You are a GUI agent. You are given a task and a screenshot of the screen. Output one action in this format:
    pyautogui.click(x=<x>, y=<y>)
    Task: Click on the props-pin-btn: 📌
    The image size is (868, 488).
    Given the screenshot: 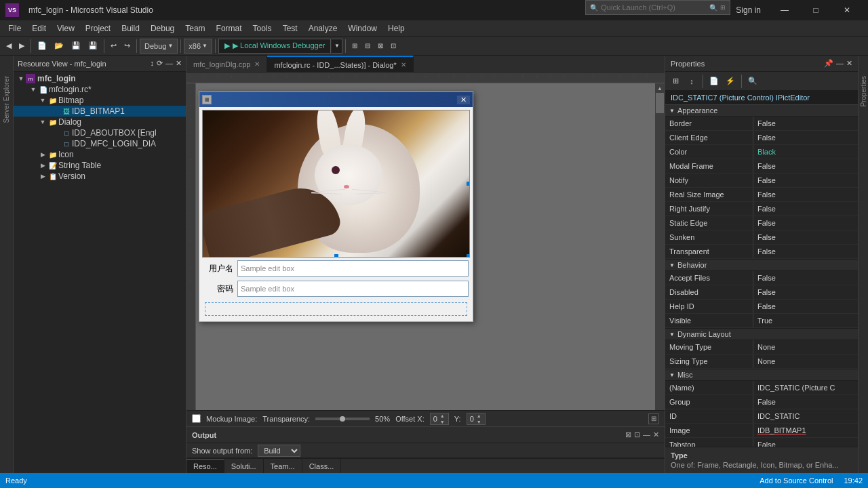 What is the action you would take?
    pyautogui.click(x=829, y=64)
    